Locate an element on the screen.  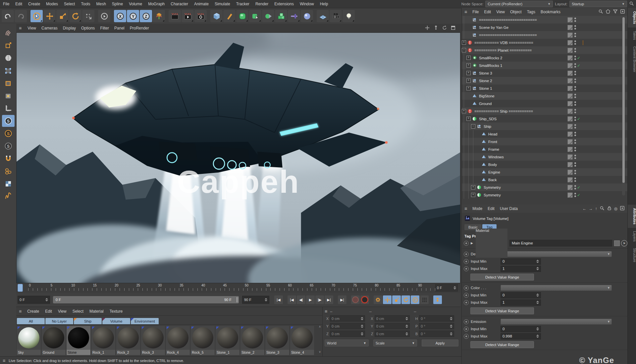
edges-mode-button is located at coordinates (8, 83).